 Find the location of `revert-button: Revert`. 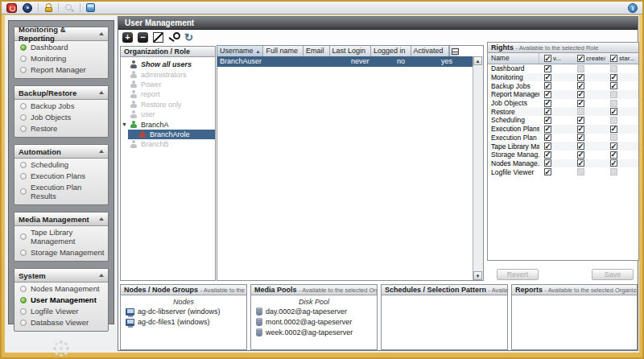

revert-button: Revert is located at coordinates (518, 274).